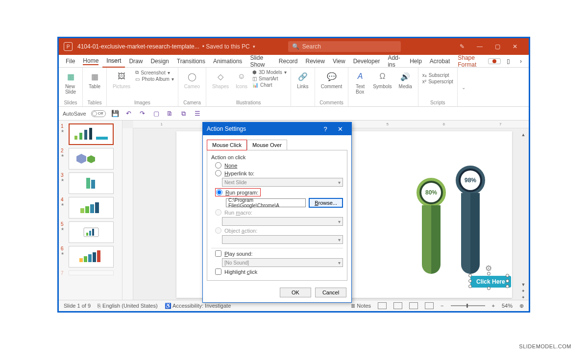  I want to click on search-input: 🔍 Search, so click(344, 47).